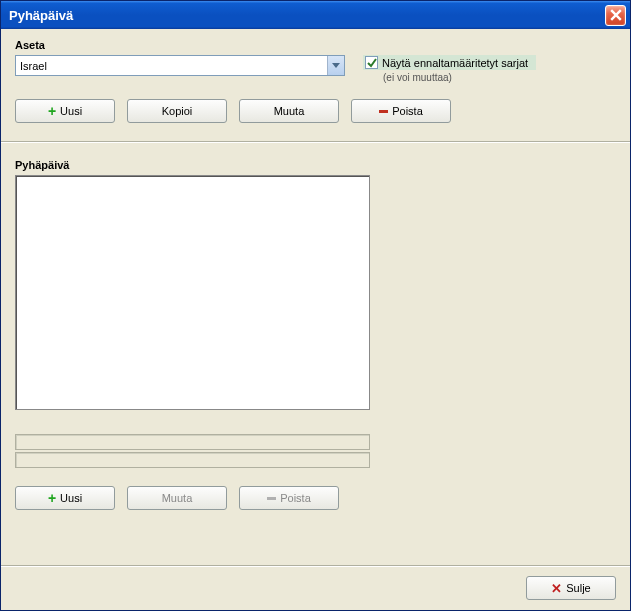  What do you see at coordinates (178, 498) in the screenshot?
I see `edit-holiday-label: Muuta` at bounding box center [178, 498].